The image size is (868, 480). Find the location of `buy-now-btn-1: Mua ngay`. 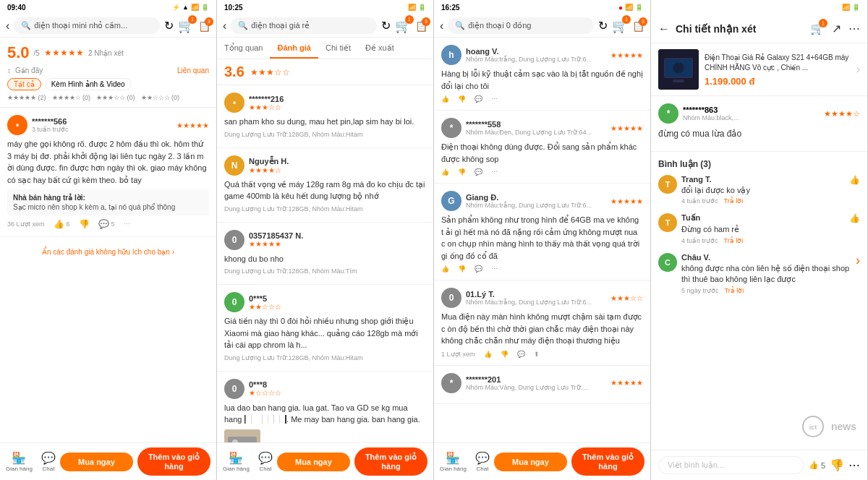

buy-now-btn-1: Mua ngay is located at coordinates (97, 462).